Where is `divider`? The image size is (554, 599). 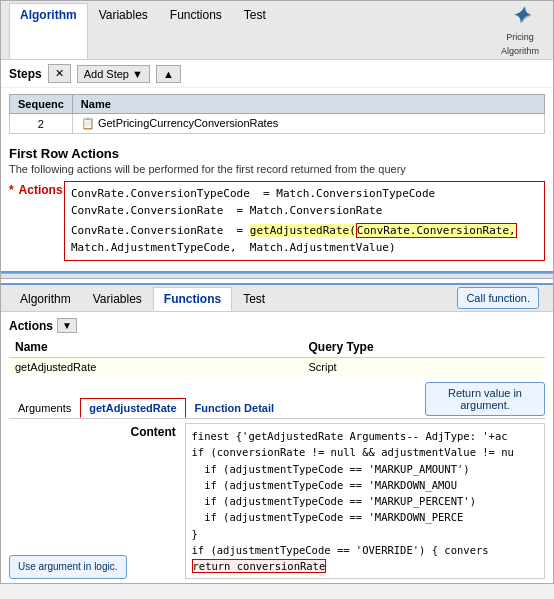 divider is located at coordinates (277, 276).